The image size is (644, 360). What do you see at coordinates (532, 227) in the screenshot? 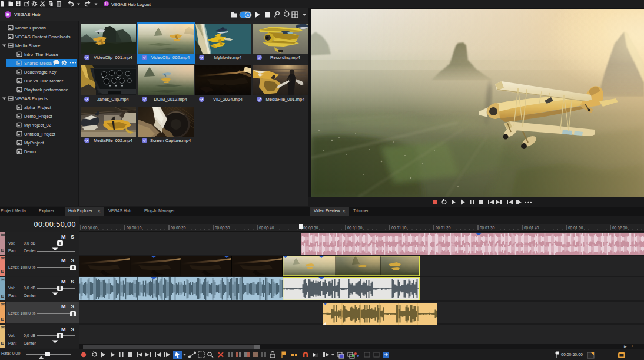
I see `svg-text: 00:01:40` at bounding box center [532, 227].